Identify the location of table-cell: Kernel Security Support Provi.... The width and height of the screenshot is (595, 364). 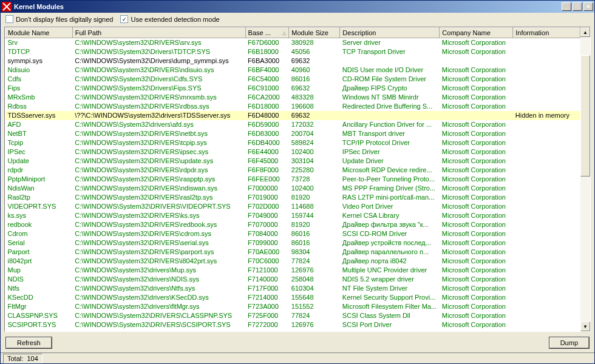
(390, 297).